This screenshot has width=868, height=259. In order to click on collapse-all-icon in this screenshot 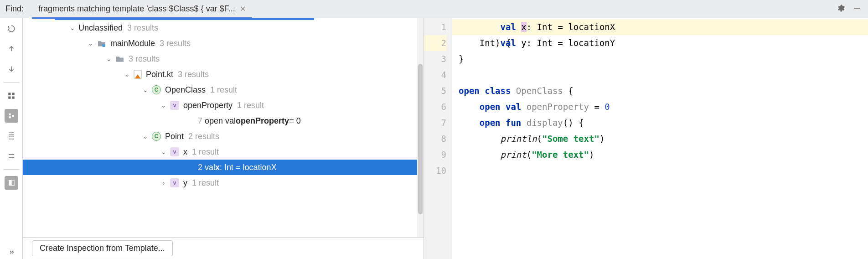, I will do `click(11, 156)`.